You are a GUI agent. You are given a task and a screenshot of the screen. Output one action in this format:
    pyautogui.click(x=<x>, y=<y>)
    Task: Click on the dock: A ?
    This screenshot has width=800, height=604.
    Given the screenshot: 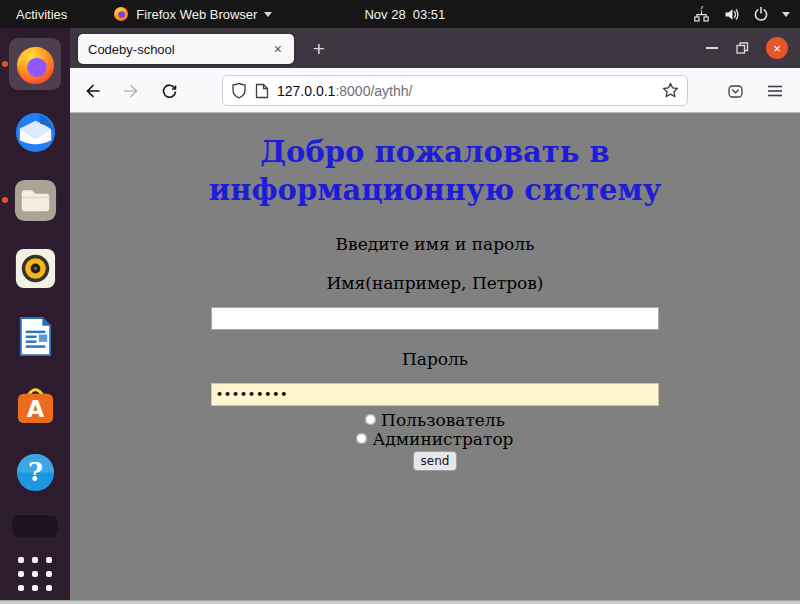 What is the action you would take?
    pyautogui.click(x=35, y=314)
    